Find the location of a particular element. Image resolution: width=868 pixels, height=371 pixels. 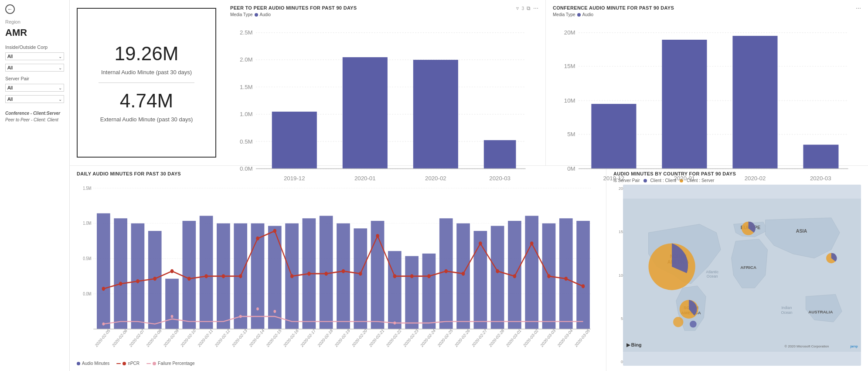

kpi-value2: 4.74M is located at coordinates (146, 101).